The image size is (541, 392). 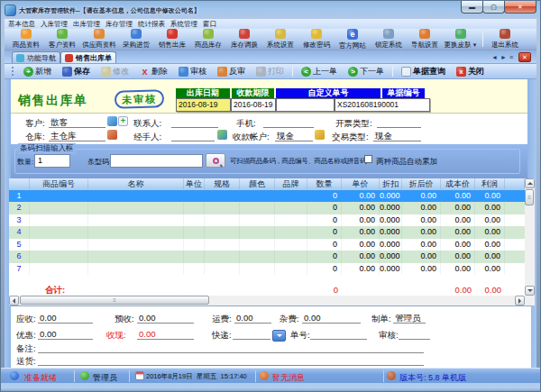 What do you see at coordinates (253, 105) in the screenshot?
I see `payment-deadline-field: 2016-08-19` at bounding box center [253, 105].